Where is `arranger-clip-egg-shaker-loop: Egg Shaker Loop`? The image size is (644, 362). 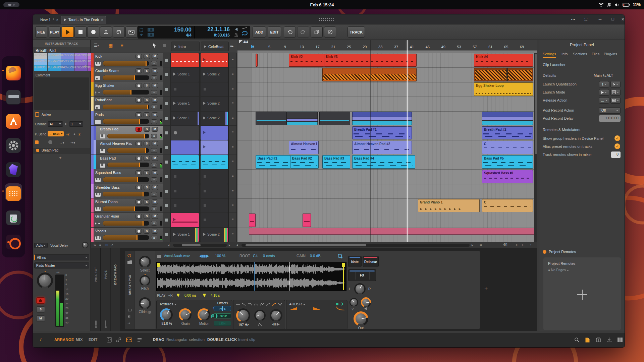 arranger-clip-egg-shaker-loop: Egg Shaker Loop is located at coordinates (503, 89).